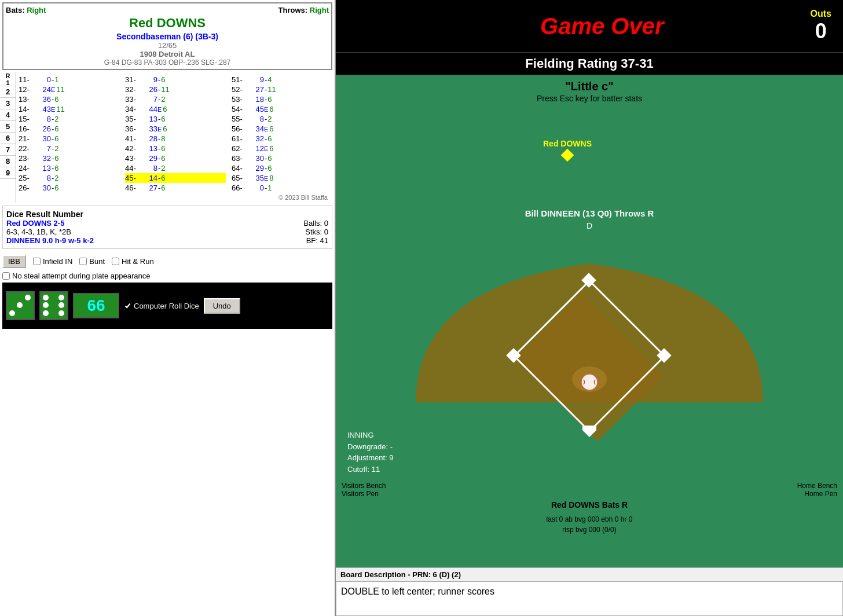 The image size is (843, 616). Describe the element at coordinates (83, 262) in the screenshot. I see `bunt-checkbox` at that location.